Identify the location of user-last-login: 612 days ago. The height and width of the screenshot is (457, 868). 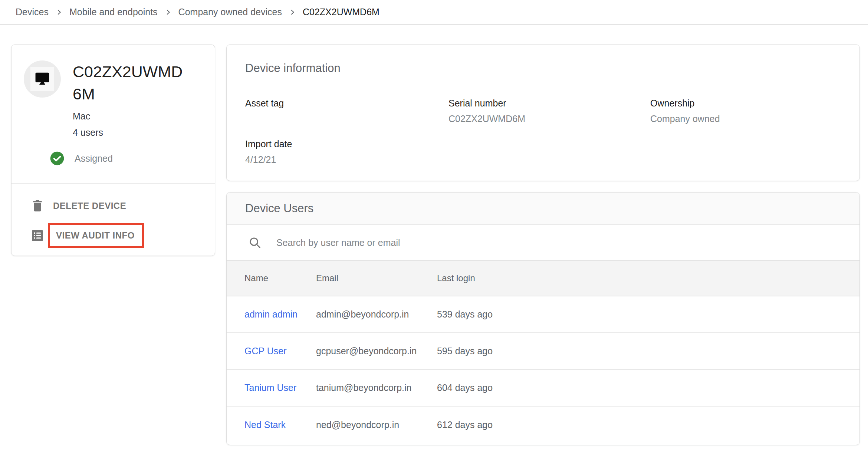
(648, 425).